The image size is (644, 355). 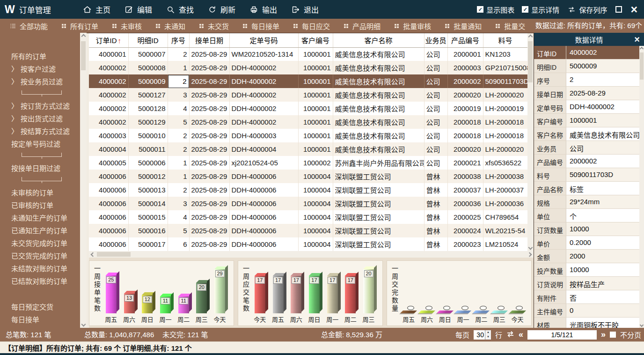 What do you see at coordinates (378, 230) in the screenshot?
I see `cell: 深圳联盟工贸公司` at bounding box center [378, 230].